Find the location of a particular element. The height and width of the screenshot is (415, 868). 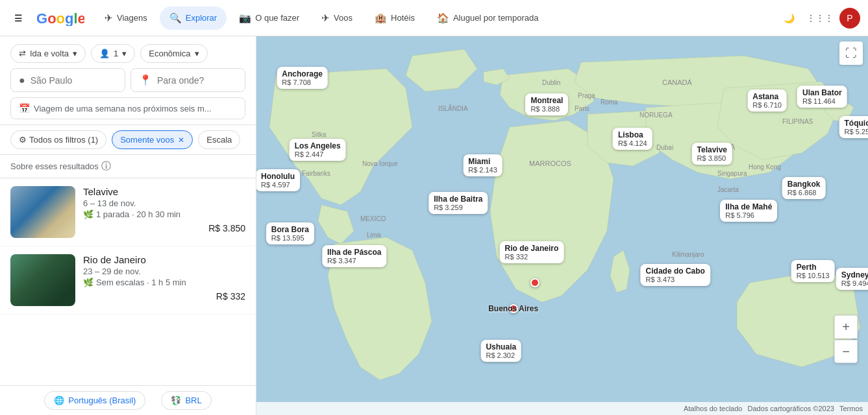

city-price-toquio: R$ 5.258 is located at coordinates (856, 132).